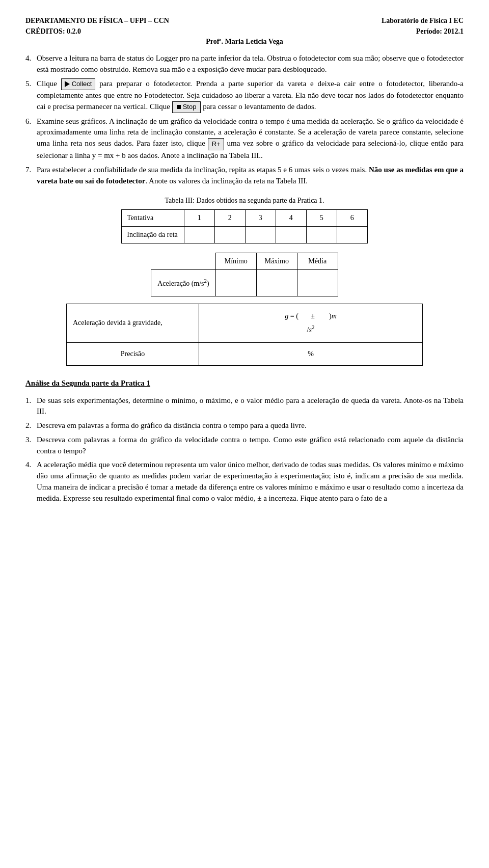 This screenshot has height=868, width=489. Describe the element at coordinates (216, 144) in the screenshot. I see `rplus-button: R+` at that location.